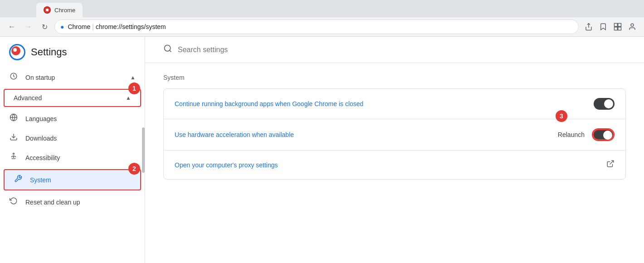 Image resolution: width=644 pixels, height=263 pixels. What do you see at coordinates (395, 135) in the screenshot?
I see `settings-row-hardware: Use hardware acceleration when available…` at bounding box center [395, 135].